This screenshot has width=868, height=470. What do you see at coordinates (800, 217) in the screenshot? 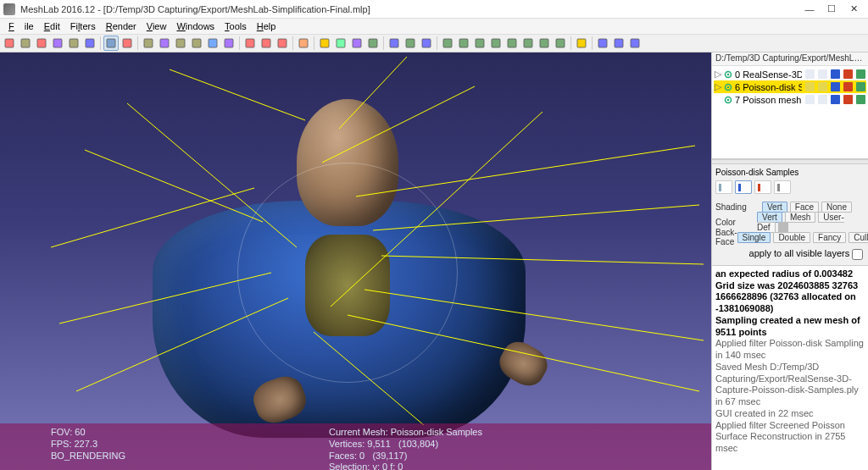
I see `color-mesh: Mesh` at bounding box center [800, 217].